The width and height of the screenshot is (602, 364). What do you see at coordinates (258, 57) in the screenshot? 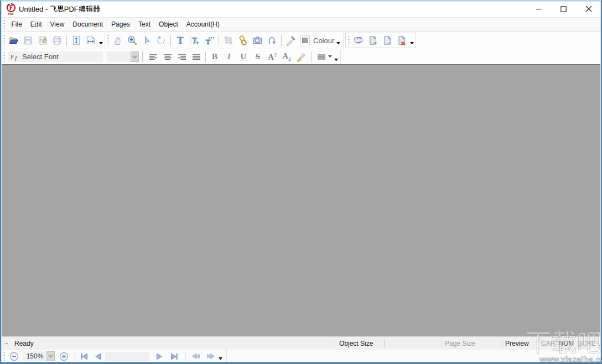
I see `strikethrough-button: S` at bounding box center [258, 57].